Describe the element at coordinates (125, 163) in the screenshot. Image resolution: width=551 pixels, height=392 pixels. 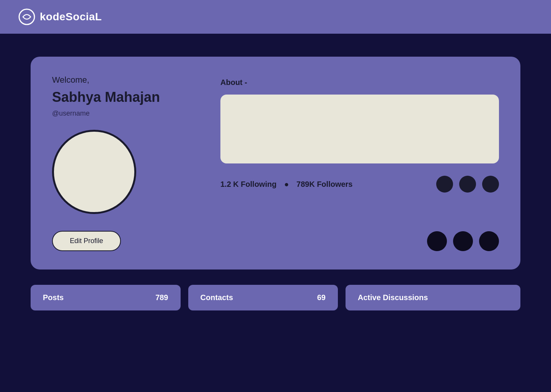
I see `profile-left: Welcome, Sabhya Mahajan @username Edit P…` at that location.